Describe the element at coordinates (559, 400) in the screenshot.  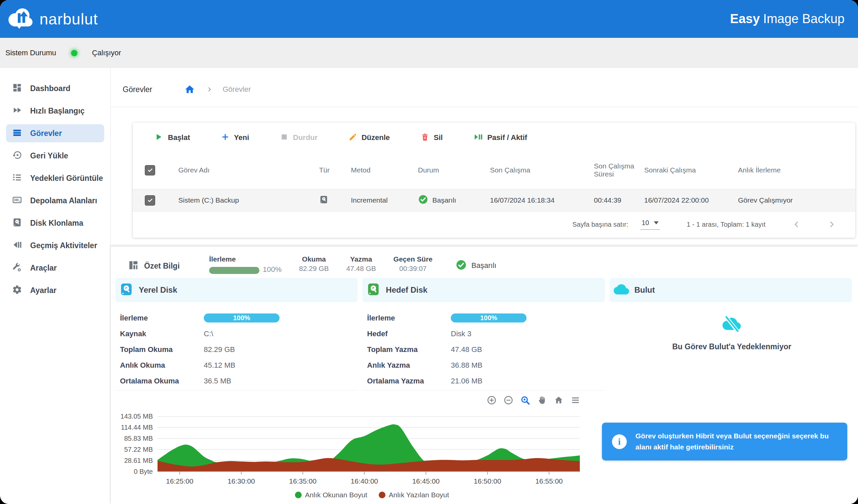
I see `reset-home-icon` at that location.